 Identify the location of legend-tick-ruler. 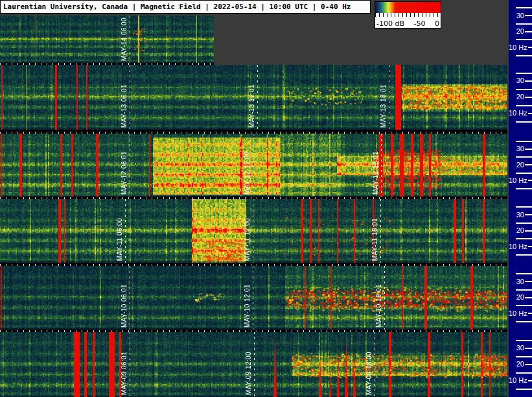
(408, 16).